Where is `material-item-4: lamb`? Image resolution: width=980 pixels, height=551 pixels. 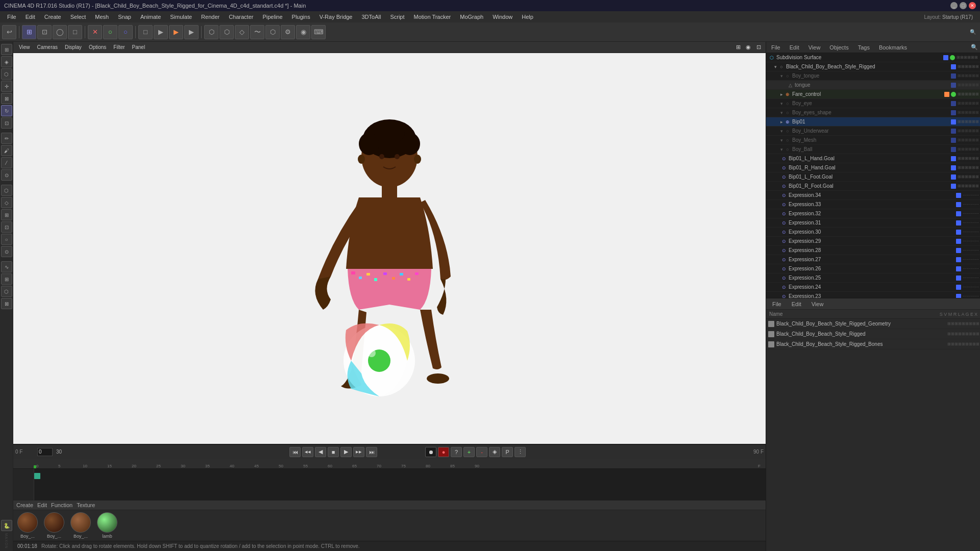 material-item-4: lamb is located at coordinates (107, 525).